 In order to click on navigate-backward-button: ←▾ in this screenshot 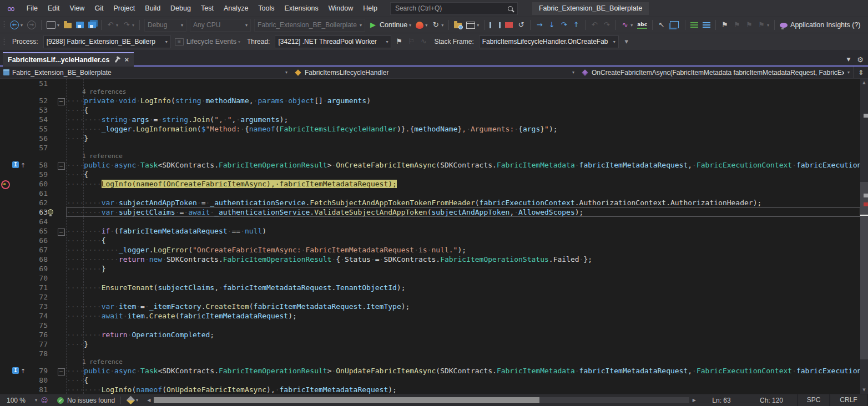, I will do `click(17, 25)`.